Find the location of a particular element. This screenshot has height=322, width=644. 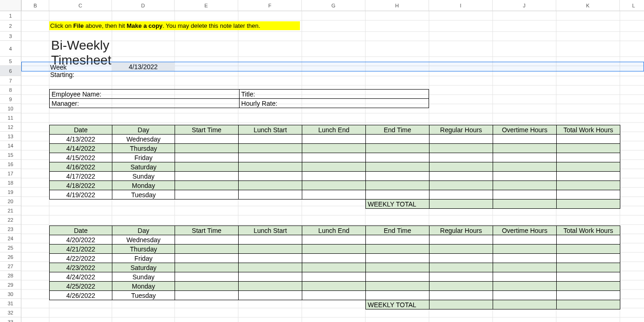

cell-day: Monday is located at coordinates (144, 286).